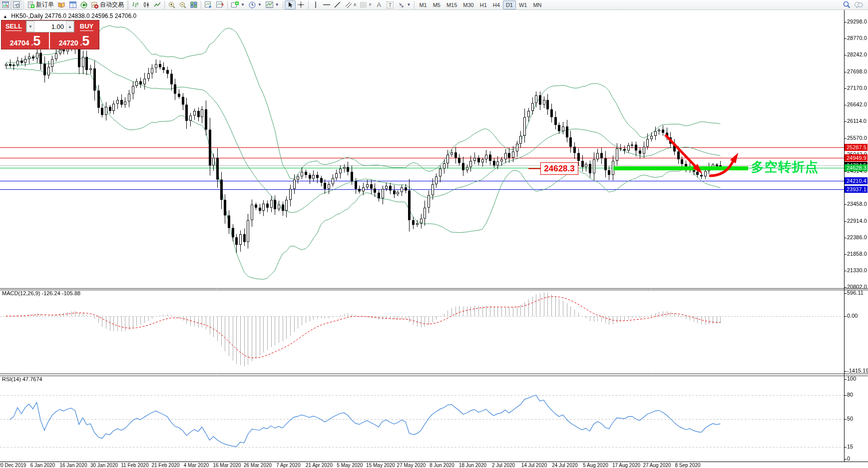  Describe the element at coordinates (468, 5) in the screenshot. I see `timeframe-m30: M30` at that location.